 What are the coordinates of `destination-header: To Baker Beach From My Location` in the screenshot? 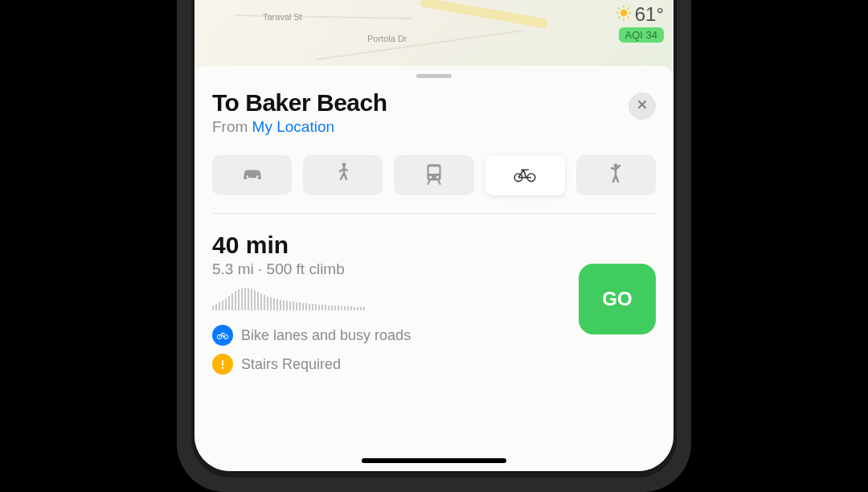 It's located at (300, 113).